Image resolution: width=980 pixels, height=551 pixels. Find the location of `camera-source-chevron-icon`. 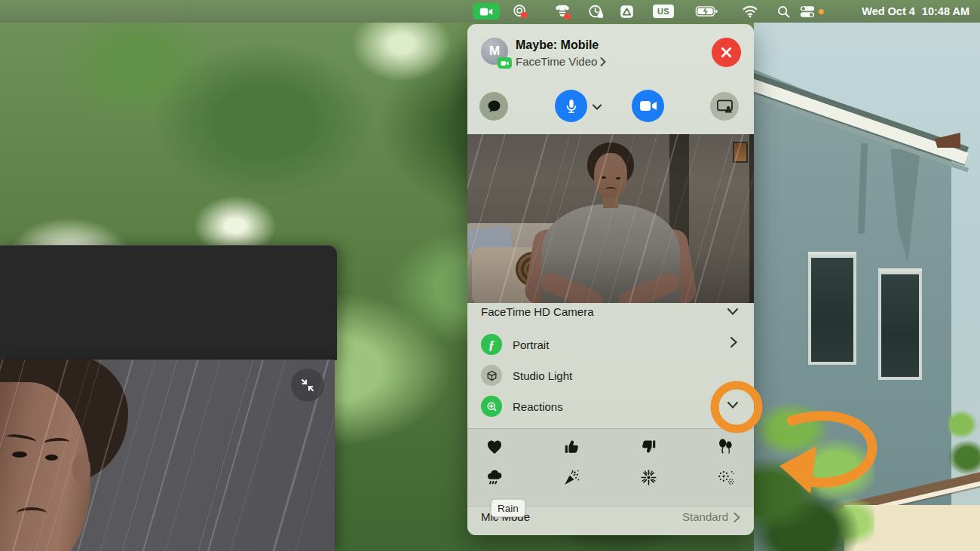

camera-source-chevron-icon is located at coordinates (733, 312).